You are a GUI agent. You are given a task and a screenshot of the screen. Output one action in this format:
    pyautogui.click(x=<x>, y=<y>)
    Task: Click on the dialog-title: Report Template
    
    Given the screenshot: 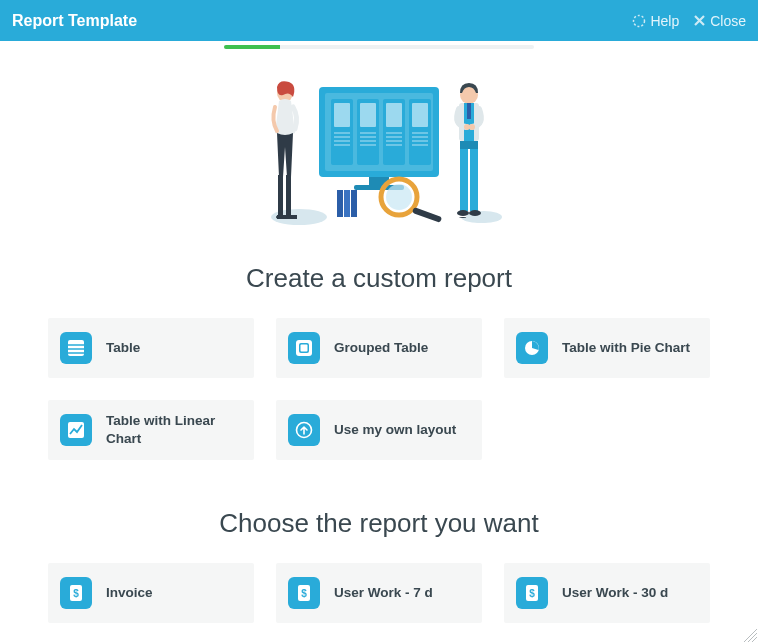 What is the action you would take?
    pyautogui.click(x=74, y=21)
    